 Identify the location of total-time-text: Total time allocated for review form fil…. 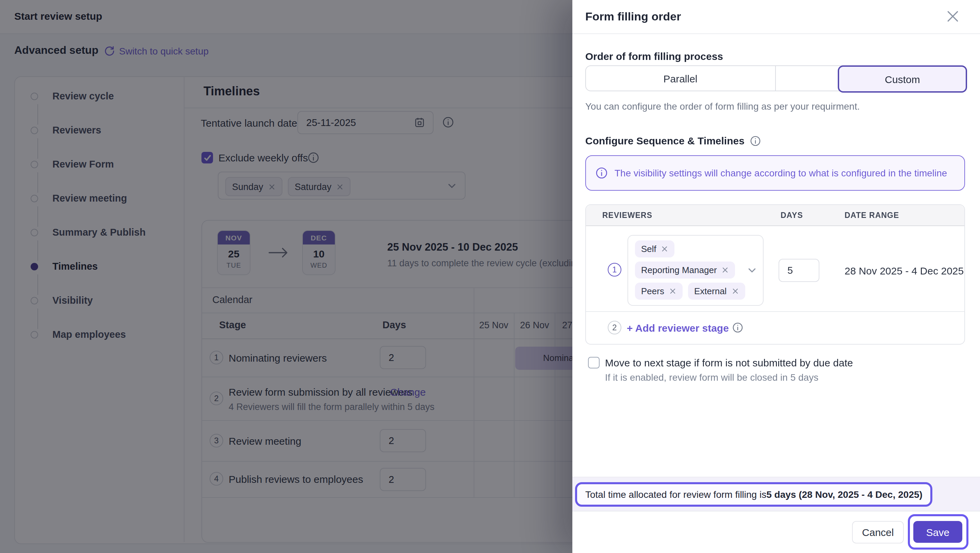
(676, 494).